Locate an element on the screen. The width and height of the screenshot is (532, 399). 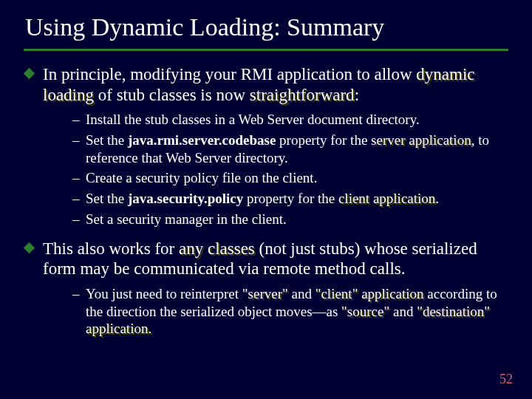
bullet-list: In principle, modifying your RMI applica… is located at coordinates (266, 84).